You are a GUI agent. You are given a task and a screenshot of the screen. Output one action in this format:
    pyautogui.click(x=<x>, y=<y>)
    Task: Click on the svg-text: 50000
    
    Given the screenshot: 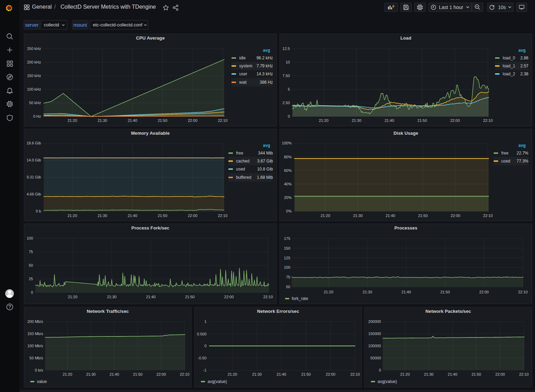 What is the action you would take?
    pyautogui.click(x=375, y=358)
    